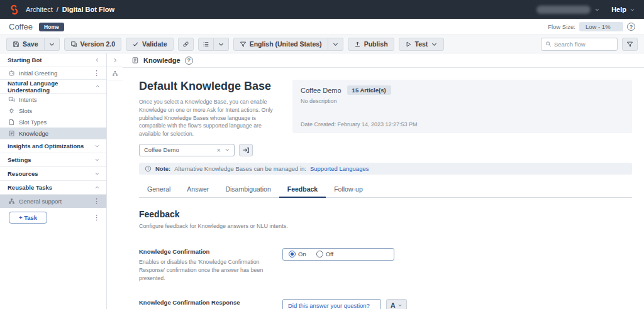 This screenshot has width=644, height=309. What do you see at coordinates (53, 133) in the screenshot?
I see `sidebar-item-knowledge: Knowledge` at bounding box center [53, 133].